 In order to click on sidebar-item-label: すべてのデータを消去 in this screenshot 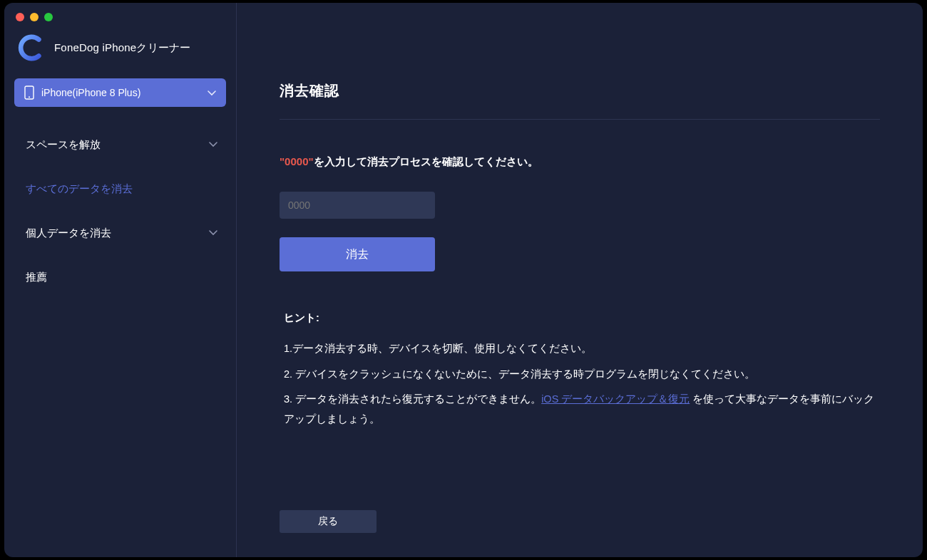, I will do `click(79, 190)`.